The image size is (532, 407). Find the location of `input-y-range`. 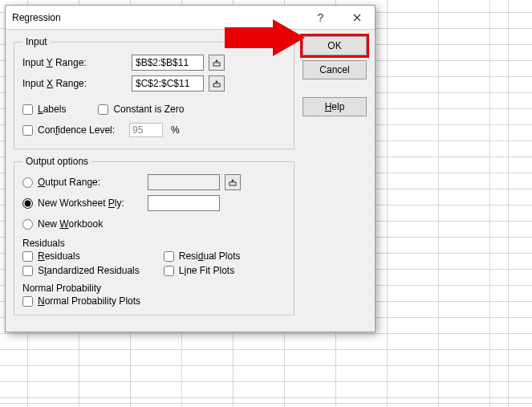

input-y-range is located at coordinates (168, 63).